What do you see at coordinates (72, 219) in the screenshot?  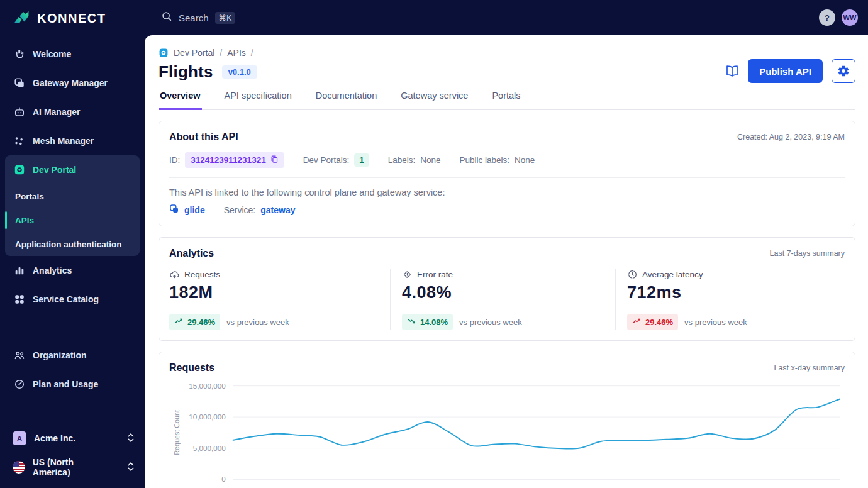 I see `sidebar-nav: Welcome Gateway Manager` at bounding box center [72, 219].